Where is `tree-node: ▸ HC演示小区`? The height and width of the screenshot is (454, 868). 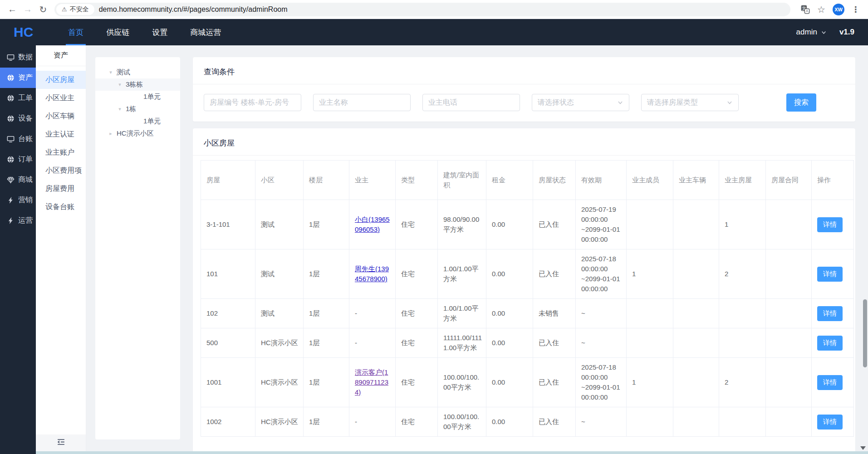 tree-node: ▸ HC演示小区 is located at coordinates (138, 133).